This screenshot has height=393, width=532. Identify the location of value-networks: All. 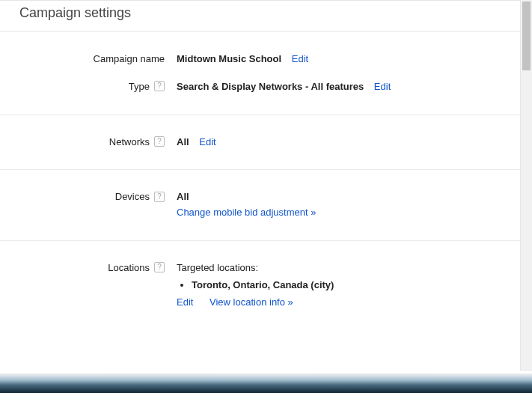
(183, 142).